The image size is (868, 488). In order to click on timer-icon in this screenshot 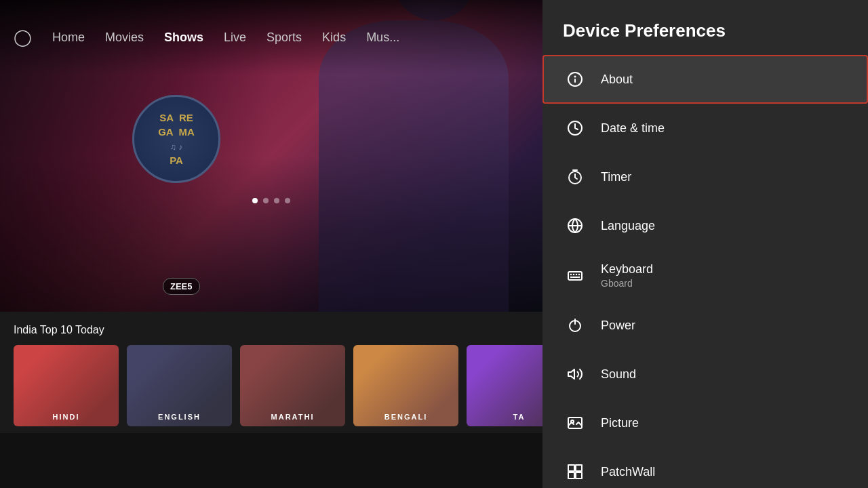, I will do `click(575, 177)`.